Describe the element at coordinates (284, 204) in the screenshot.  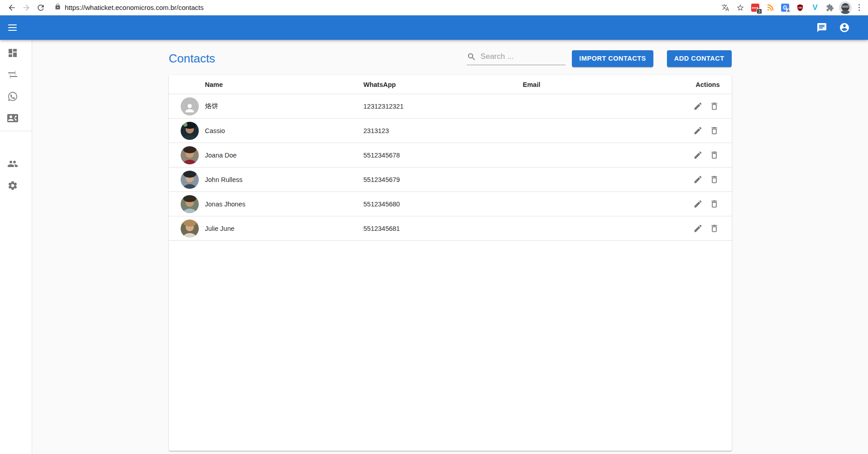
I see `contact-name: Jonas Jhones` at that location.